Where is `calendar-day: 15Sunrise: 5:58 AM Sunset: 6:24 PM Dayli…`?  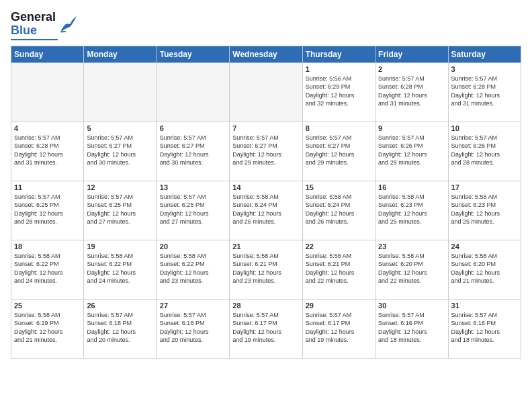 calendar-day: 15Sunrise: 5:58 AM Sunset: 6:24 PM Dayli… is located at coordinates (339, 210).